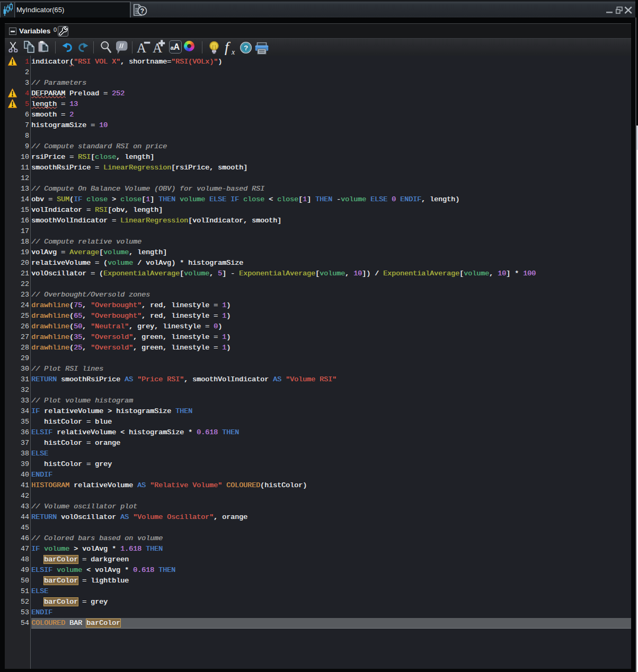  I want to click on svg-text: x, so click(233, 52).